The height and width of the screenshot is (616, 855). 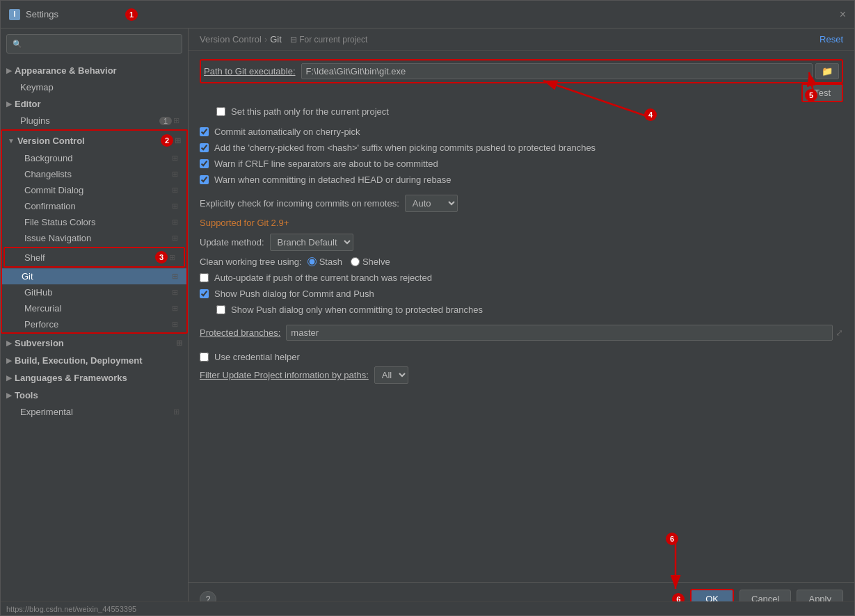 I want to click on sidebar-item-background: Background ⊞, so click(x=95, y=159).